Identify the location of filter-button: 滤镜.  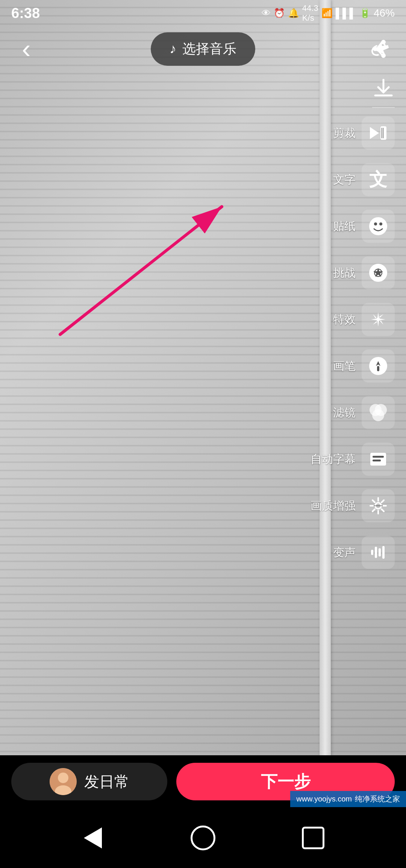
(364, 413).